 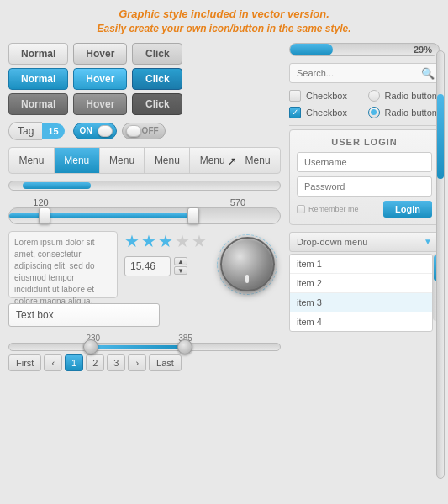 What do you see at coordinates (123, 160) in the screenshot?
I see `menu-item-3: Menu` at bounding box center [123, 160].